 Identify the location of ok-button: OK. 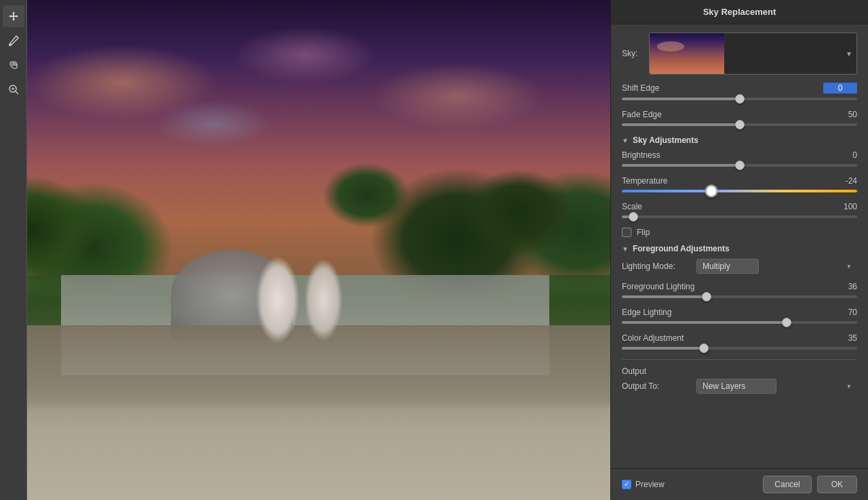
(837, 484).